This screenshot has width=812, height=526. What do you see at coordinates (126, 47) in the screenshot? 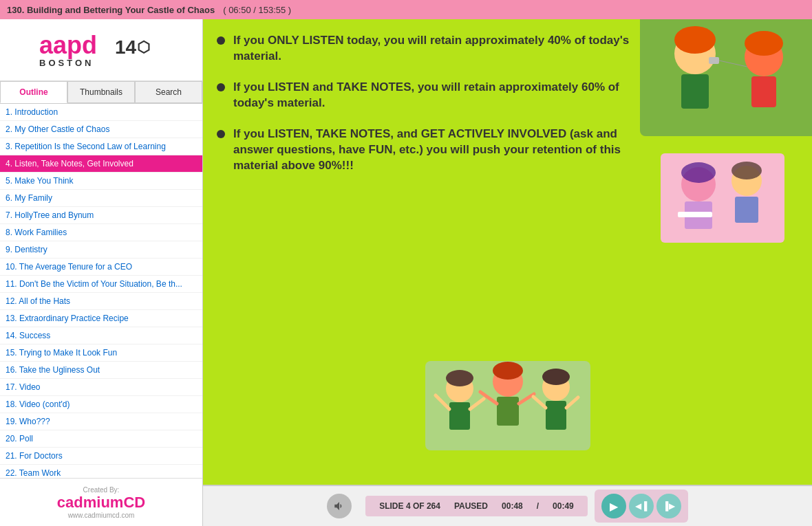
I see `svg-text: 14` at bounding box center [126, 47].